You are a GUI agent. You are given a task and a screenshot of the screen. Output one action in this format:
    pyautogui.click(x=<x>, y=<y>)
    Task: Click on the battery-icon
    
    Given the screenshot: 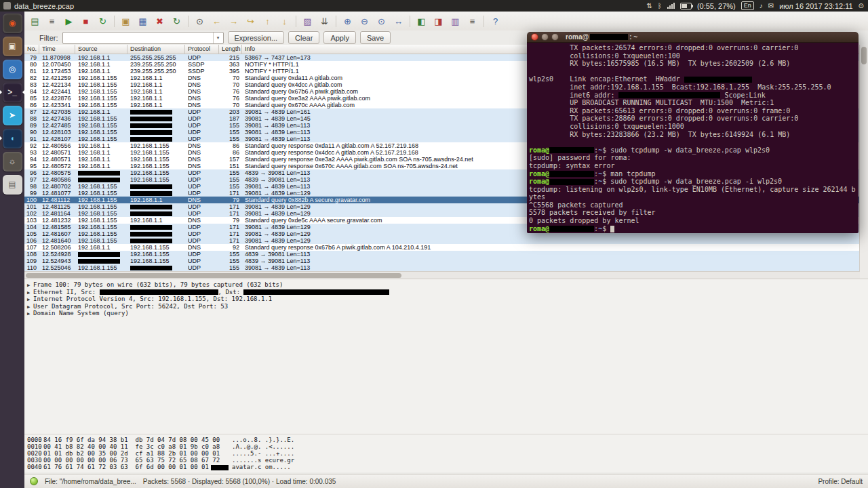 What is the action you would take?
    pyautogui.click(x=686, y=6)
    